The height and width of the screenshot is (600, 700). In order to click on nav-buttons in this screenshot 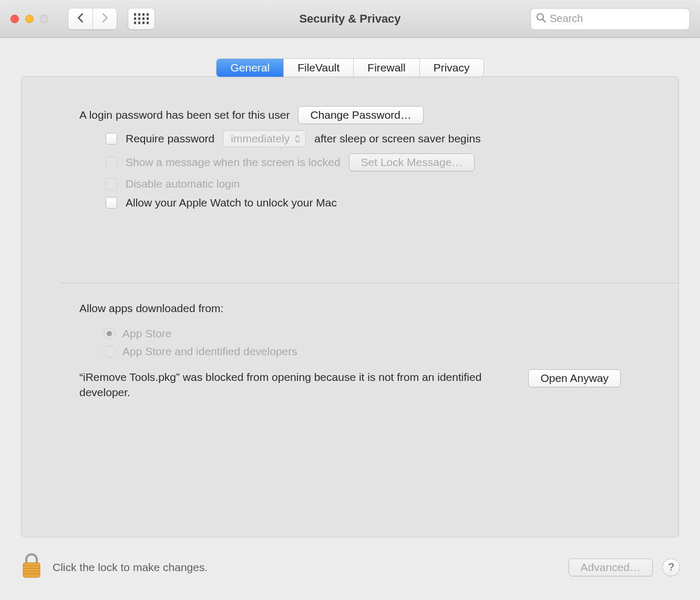, I will do `click(92, 19)`.